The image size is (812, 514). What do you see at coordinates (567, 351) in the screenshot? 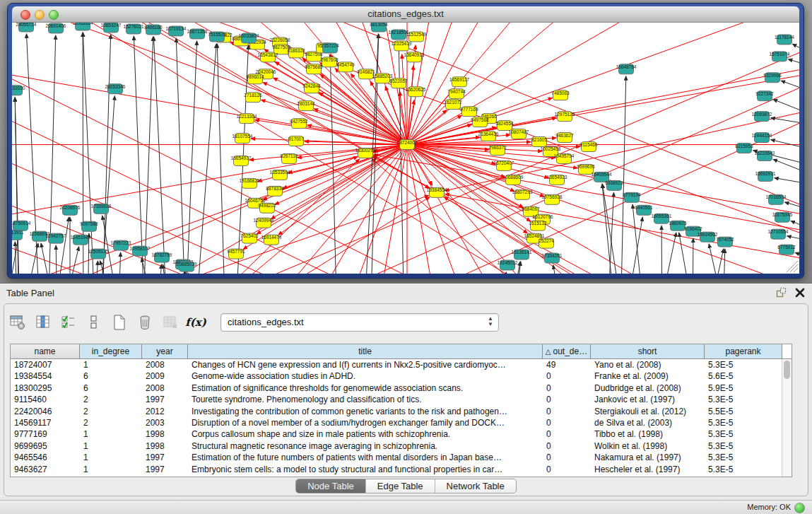
I see `column-header-out_de: △out_de…` at bounding box center [567, 351].